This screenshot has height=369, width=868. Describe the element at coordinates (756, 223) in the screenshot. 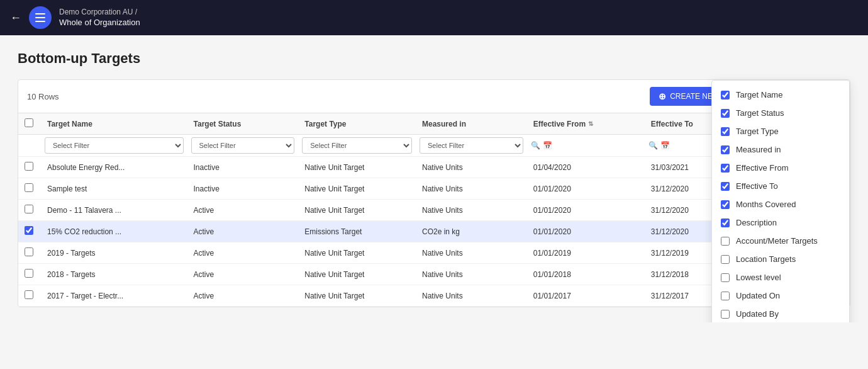

I see `column-label: Description` at that location.